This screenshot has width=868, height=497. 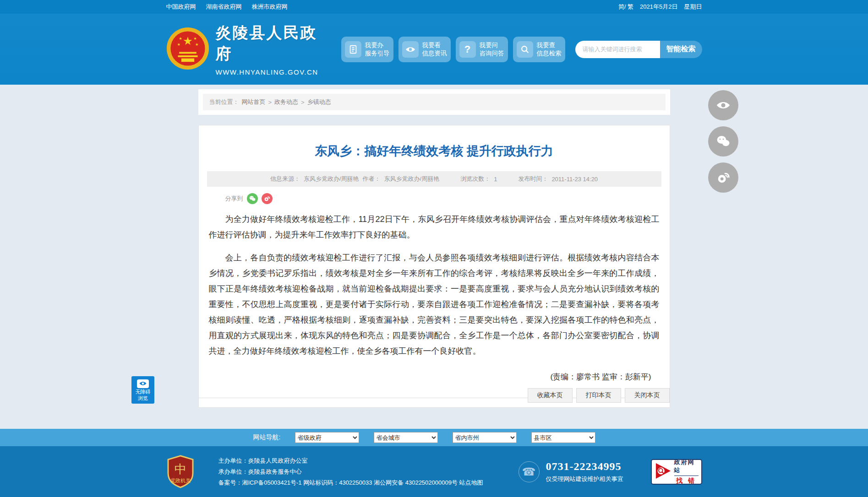 I want to click on select-provincial-gov: 省级政府, so click(x=327, y=438).